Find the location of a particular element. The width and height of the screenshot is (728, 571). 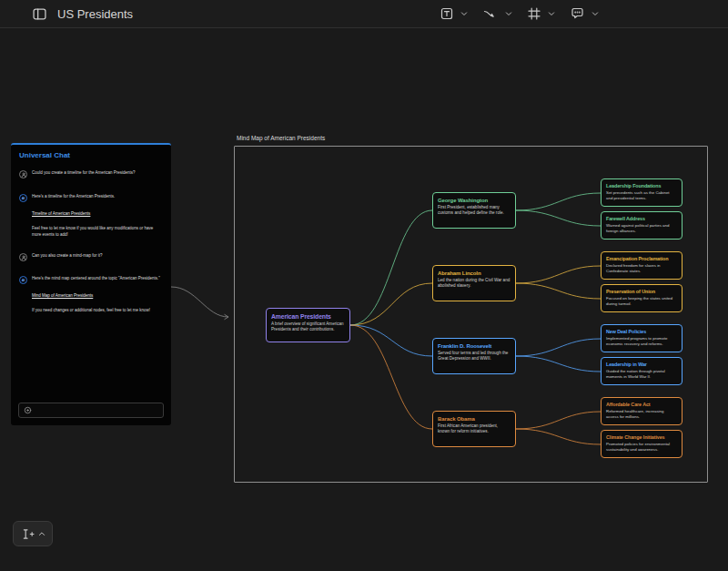

timeline-link: Timeline of American Presidents is located at coordinates (61, 215).